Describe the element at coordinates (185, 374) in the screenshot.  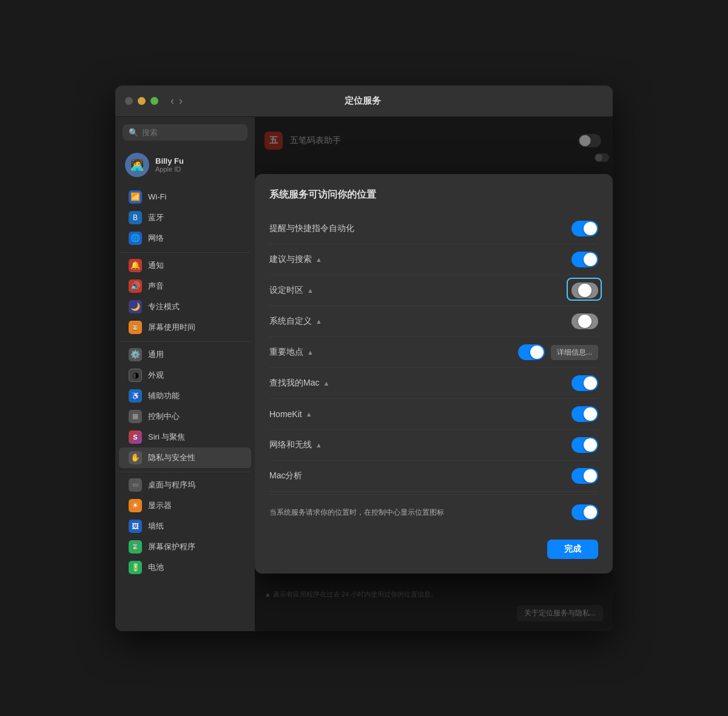
I see `sidebar: 🔍 🧑‍💻 Billy Fu Apple ID 📶 Wi-Fi B 蓝牙` at that location.